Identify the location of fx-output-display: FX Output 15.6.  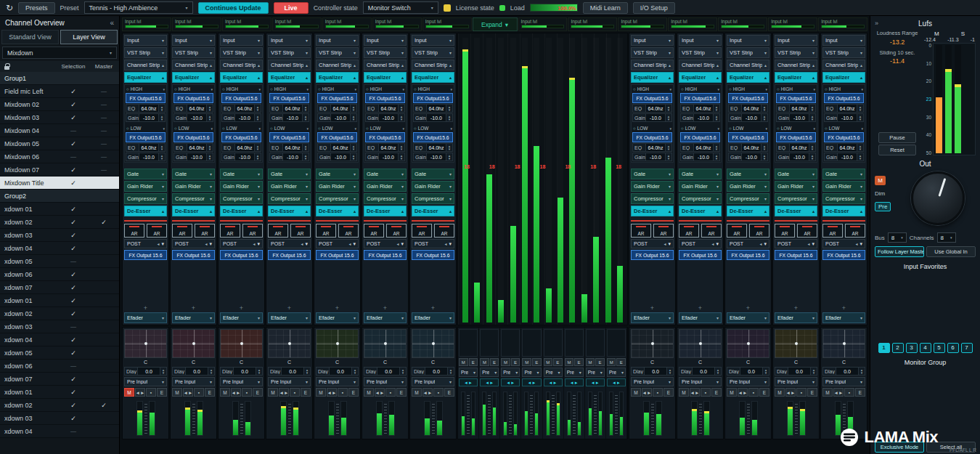
(433, 255).